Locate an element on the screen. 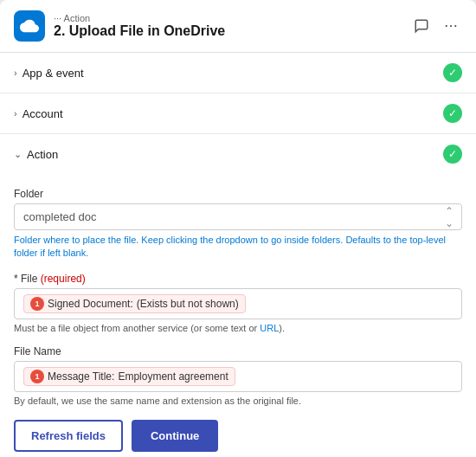 The width and height of the screenshot is (476, 457). file-tag-suffix: (Exists but not shown) is located at coordinates (188, 304).